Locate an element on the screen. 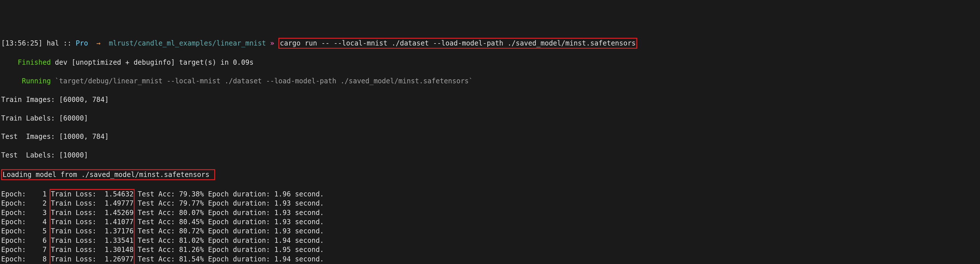  train-loss-cell: Train Loss: 1.41077 is located at coordinates (92, 222).